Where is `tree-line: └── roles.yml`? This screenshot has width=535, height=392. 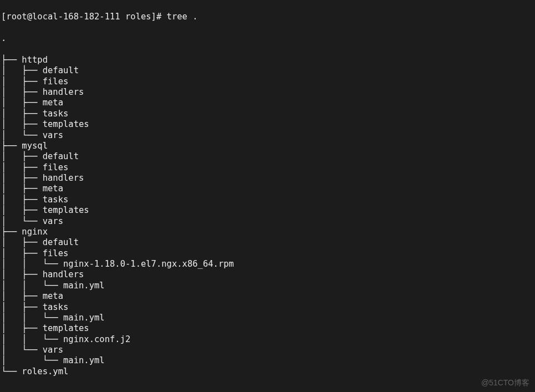
tree-line: └── roles.yml is located at coordinates (267, 371).